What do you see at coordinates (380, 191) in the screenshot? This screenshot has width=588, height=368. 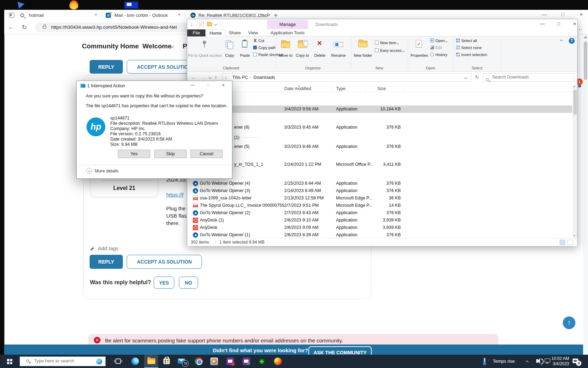 I see `table-row: GoTo Webinar Opener (3) 2/14/2023 8:49 A…` at bounding box center [380, 191].